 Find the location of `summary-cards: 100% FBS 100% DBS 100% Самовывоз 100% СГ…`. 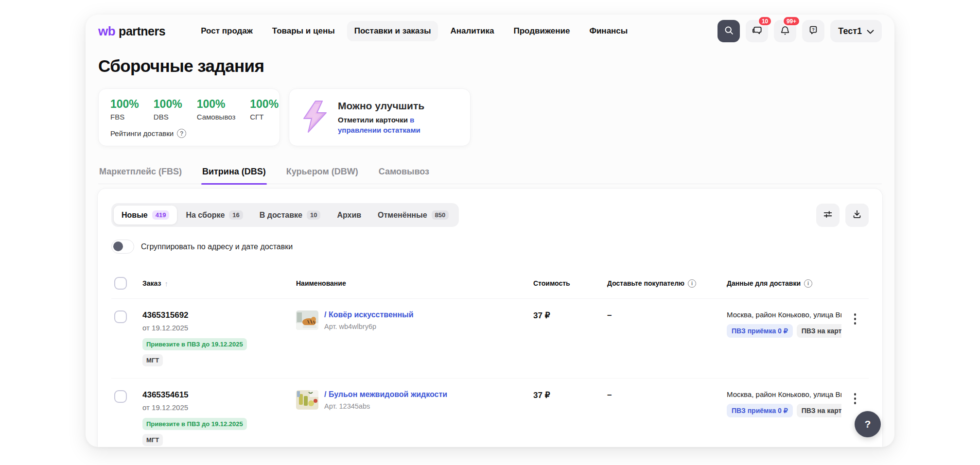

summary-cards: 100% FBS 100% DBS 100% Самовывоз 100% СГ… is located at coordinates (490, 118).